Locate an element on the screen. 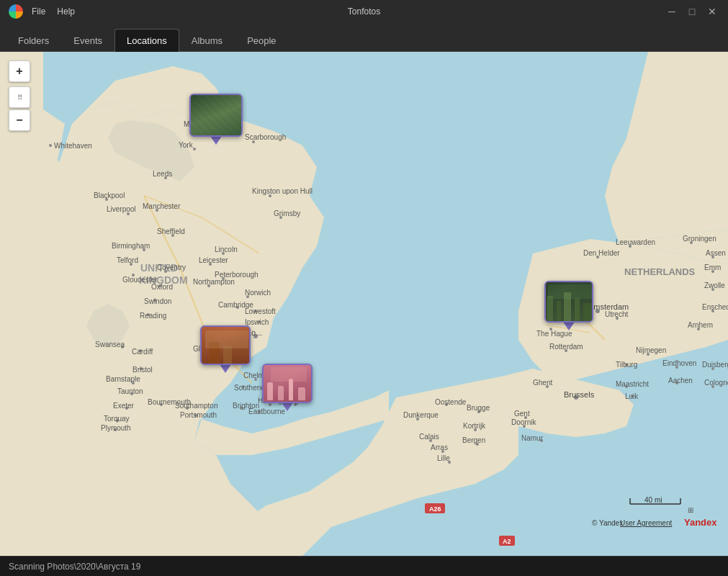  svg-text: Plymouth is located at coordinates (116, 428).